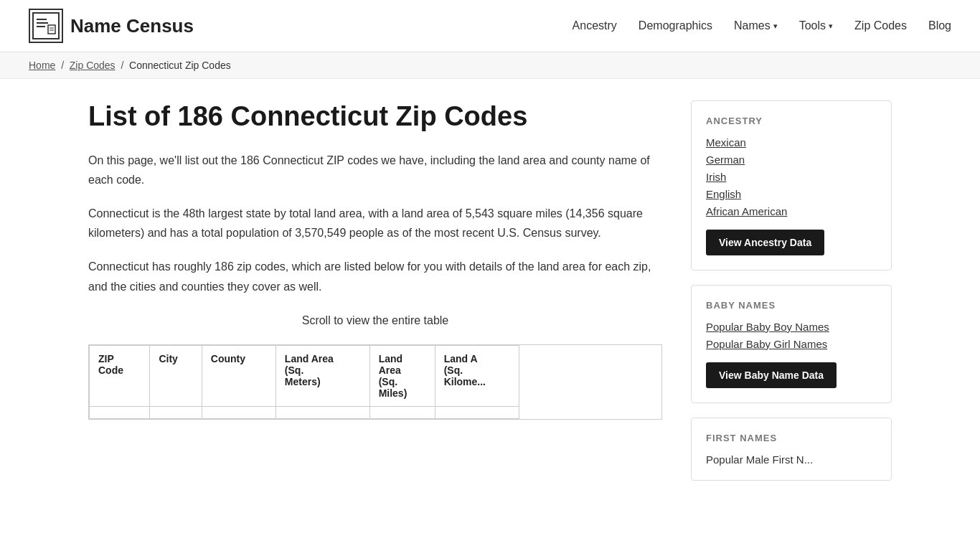 Image resolution: width=980 pixels, height=551 pixels. What do you see at coordinates (490, 66) in the screenshot?
I see `breadcrumb: Home / Zip Codes / Connecticut Zip Codes` at bounding box center [490, 66].